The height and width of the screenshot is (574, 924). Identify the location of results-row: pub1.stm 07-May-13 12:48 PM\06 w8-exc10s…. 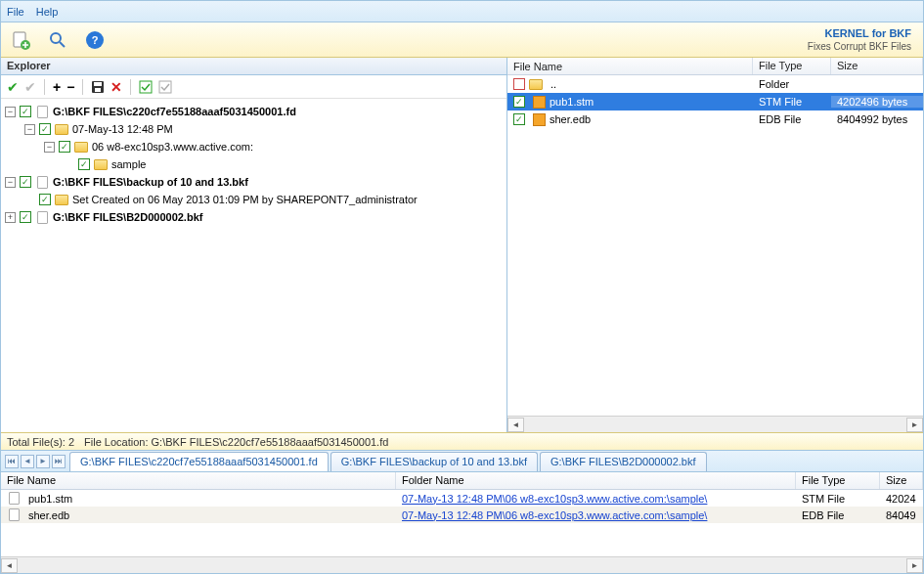
(462, 499).